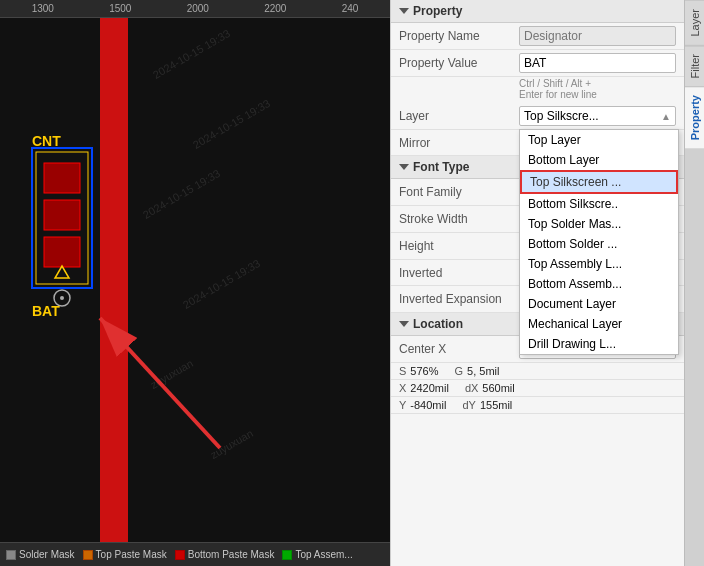 The height and width of the screenshot is (566, 704). I want to click on dy-key: dY, so click(468, 405).